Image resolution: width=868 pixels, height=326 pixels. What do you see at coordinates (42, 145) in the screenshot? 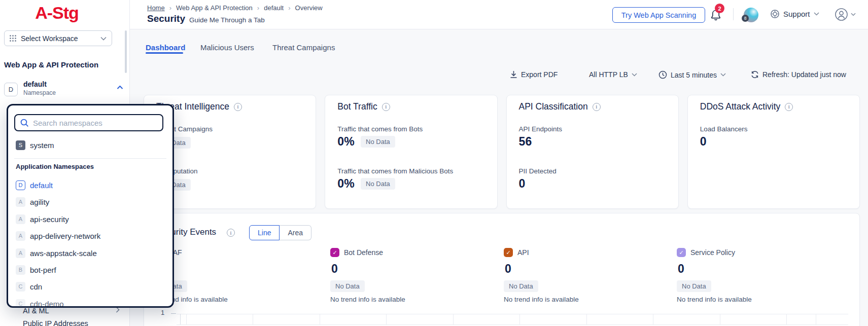
I see `namespace-option-label: system` at bounding box center [42, 145].